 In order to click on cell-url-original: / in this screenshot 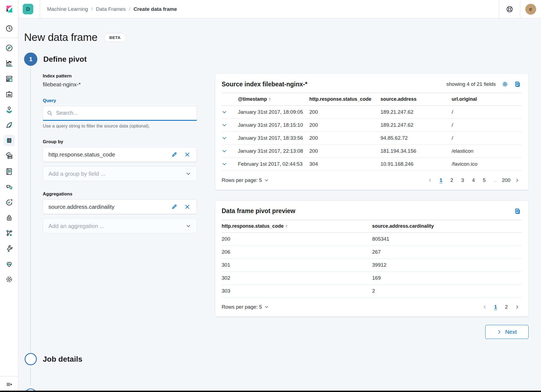, I will do `click(487, 112)`.